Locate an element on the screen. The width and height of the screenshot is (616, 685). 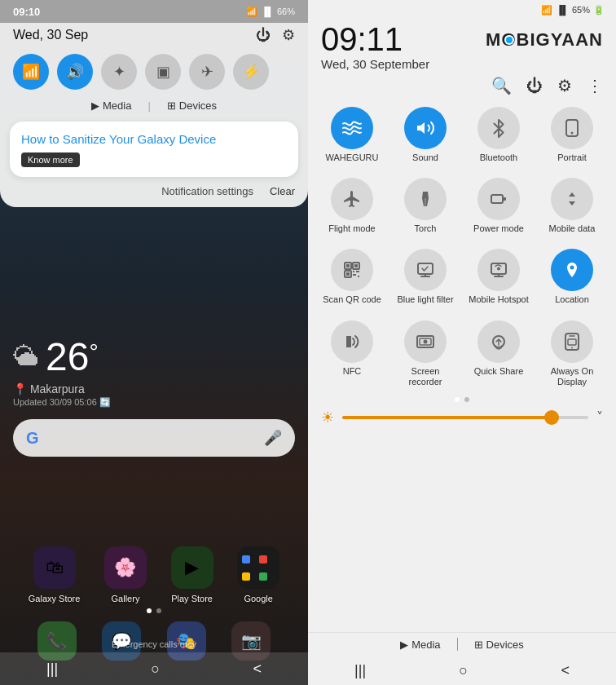
qs-bluetooth: Bluetooth is located at coordinates (499, 135).